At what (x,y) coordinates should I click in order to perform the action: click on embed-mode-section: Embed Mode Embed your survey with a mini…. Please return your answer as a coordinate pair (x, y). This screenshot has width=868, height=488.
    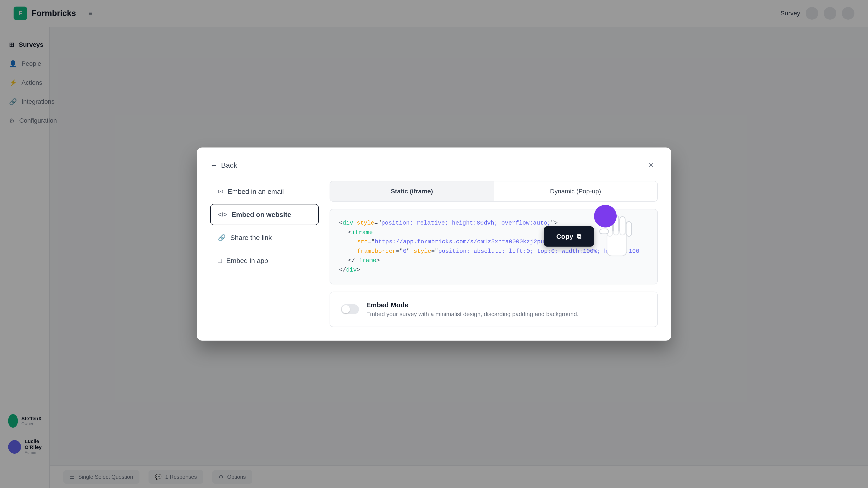
    Looking at the image, I should click on (494, 309).